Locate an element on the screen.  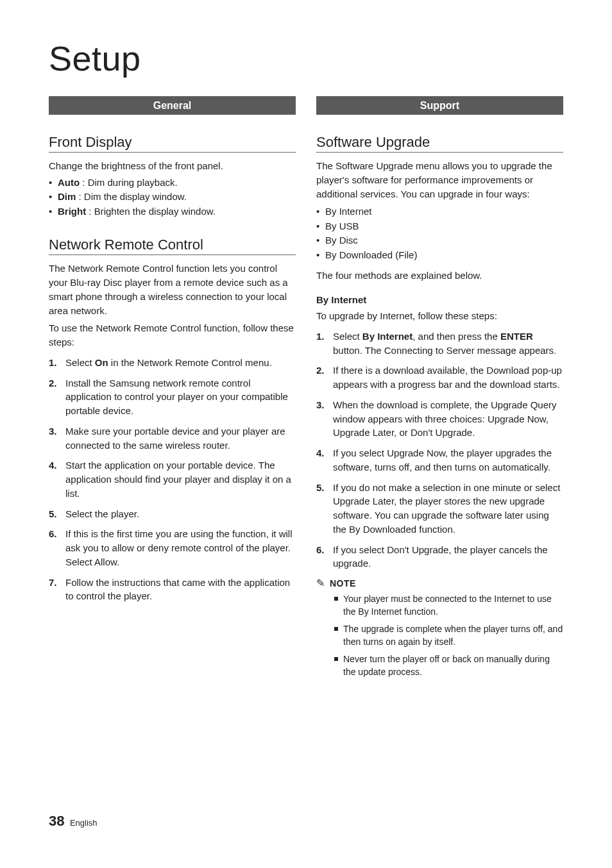
list-item: Make sure your portable device and your … is located at coordinates (172, 438).